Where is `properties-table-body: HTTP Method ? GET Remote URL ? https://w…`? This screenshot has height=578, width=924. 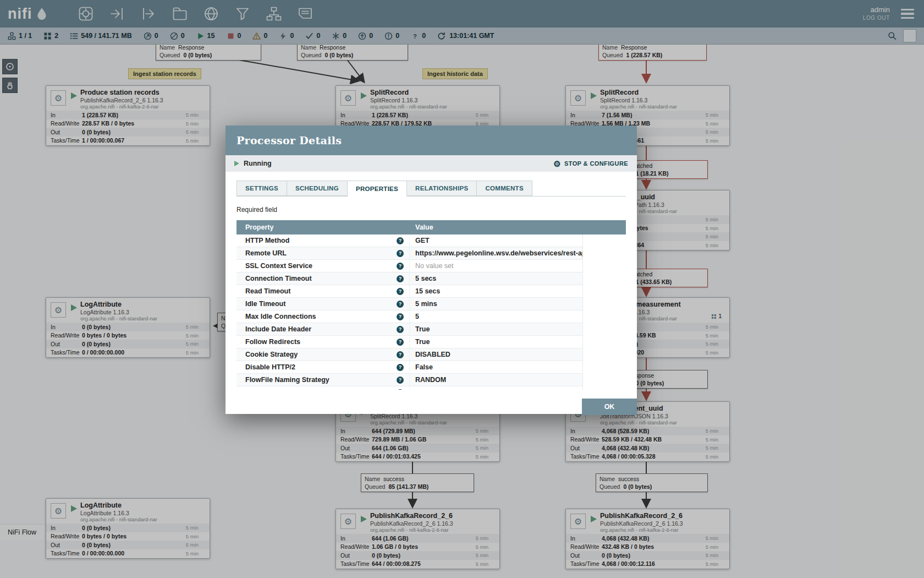 properties-table-body: HTTP Method ? GET Remote URL ? https://w… is located at coordinates (431, 312).